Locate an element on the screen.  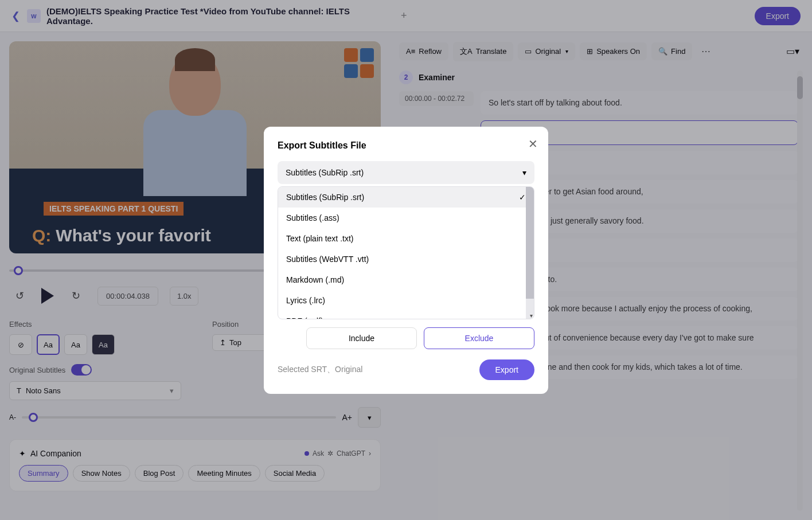
format-option: Markdown (.md) is located at coordinates (406, 280).